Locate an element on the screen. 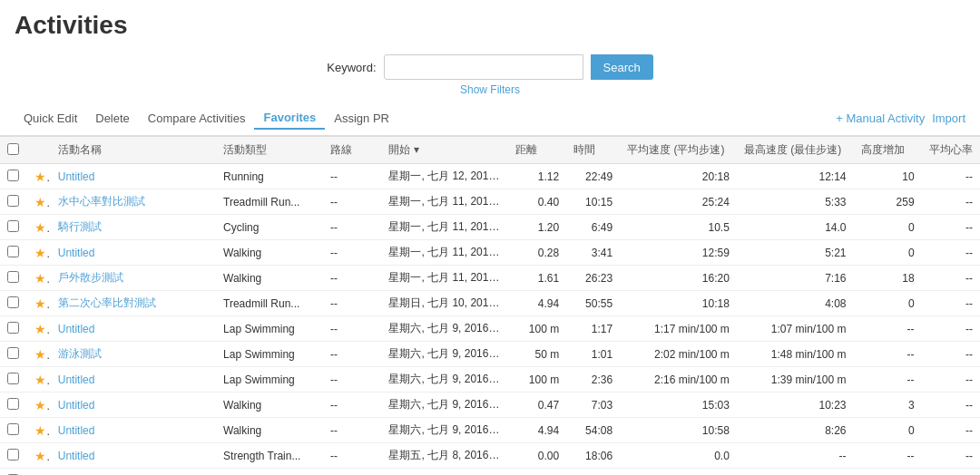 The width and height of the screenshot is (980, 475). row-dist-cell: 1.20 is located at coordinates (537, 228).